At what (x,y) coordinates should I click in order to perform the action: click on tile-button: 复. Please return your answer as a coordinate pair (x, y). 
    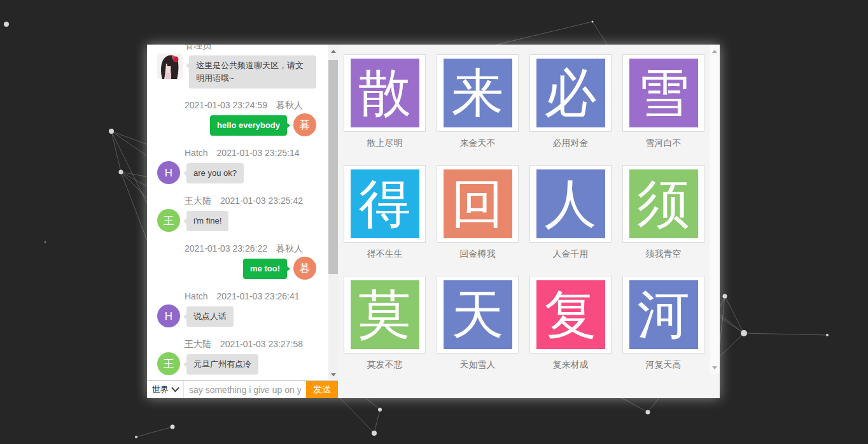
    Looking at the image, I should click on (570, 315).